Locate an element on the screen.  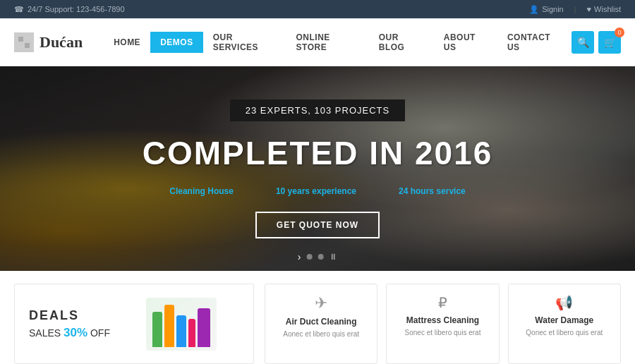
deals-card: DEALS SALES 30% OFF is located at coordinates (134, 324).